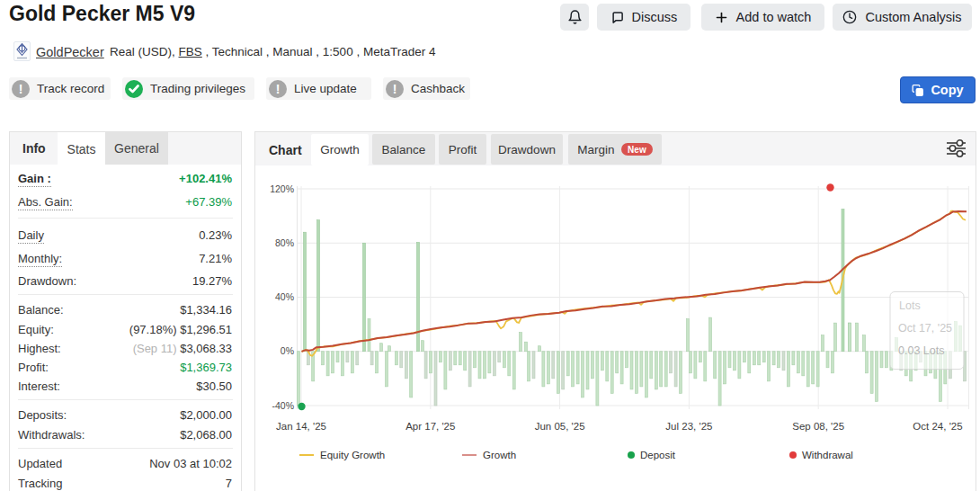 The image size is (980, 491). What do you see at coordinates (818, 426) in the screenshot?
I see `svg-text: Sep 08, '25` at bounding box center [818, 426].